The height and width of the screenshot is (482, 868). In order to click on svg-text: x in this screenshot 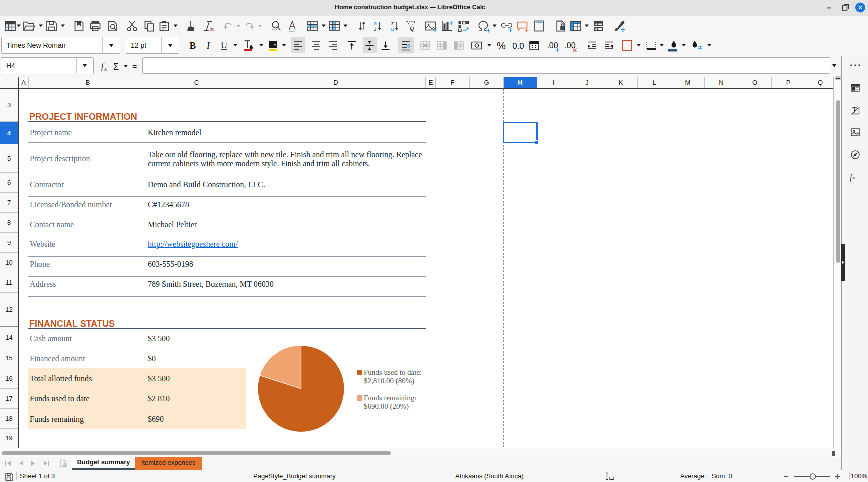, I will do `click(106, 69)`.